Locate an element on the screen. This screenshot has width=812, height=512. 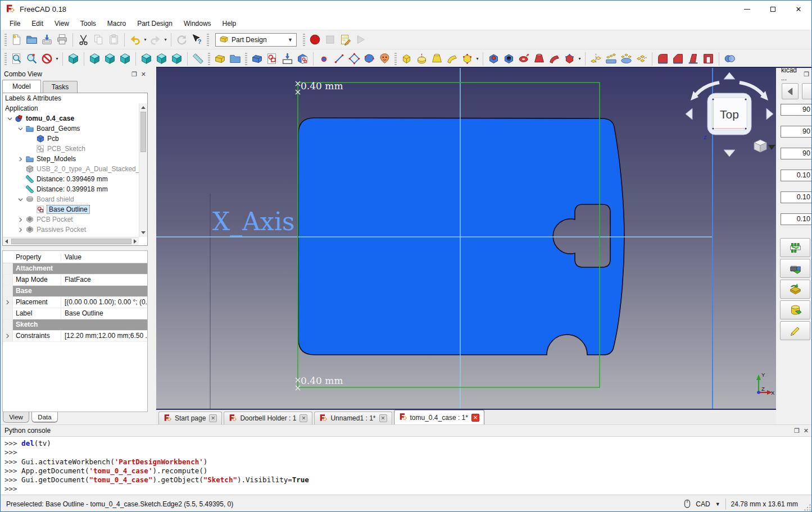
menu-macro: Macro is located at coordinates (117, 24).